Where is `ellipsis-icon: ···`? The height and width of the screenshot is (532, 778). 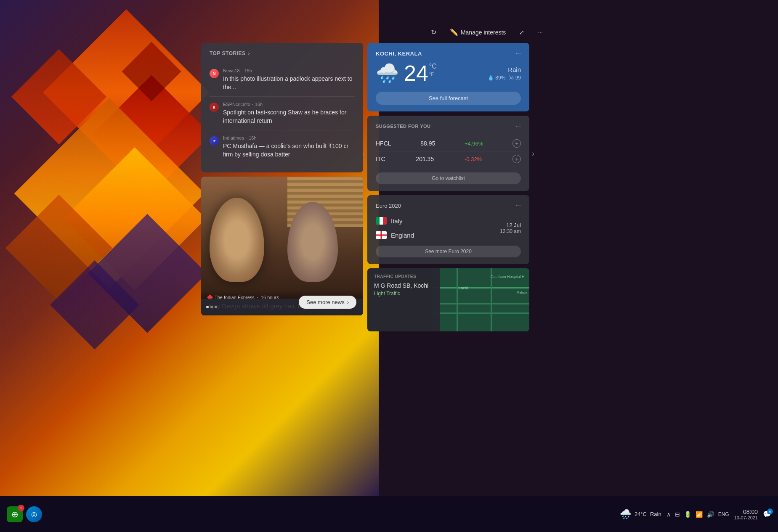
ellipsis-icon: ··· is located at coordinates (540, 32).